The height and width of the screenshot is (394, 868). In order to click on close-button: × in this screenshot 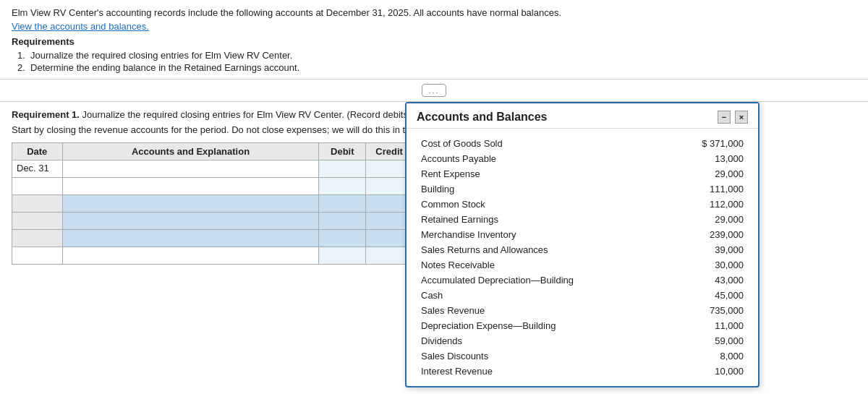, I will do `click(741, 117)`.